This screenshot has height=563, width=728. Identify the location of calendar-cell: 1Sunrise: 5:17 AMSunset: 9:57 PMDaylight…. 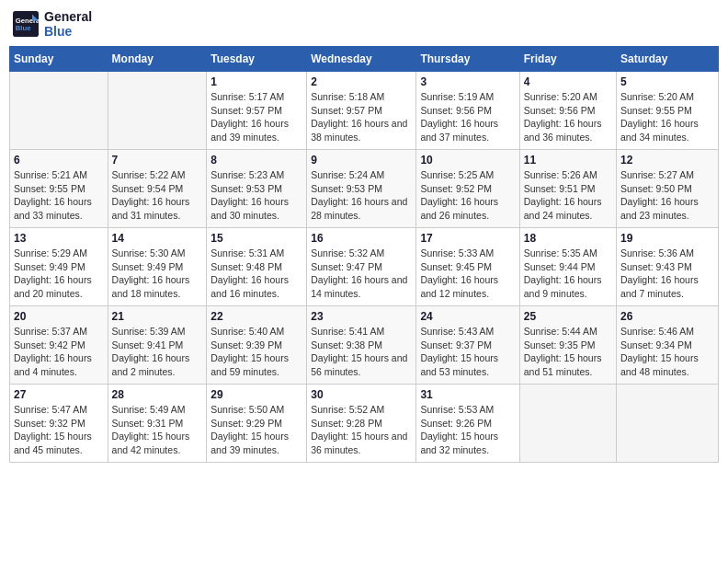
(257, 110).